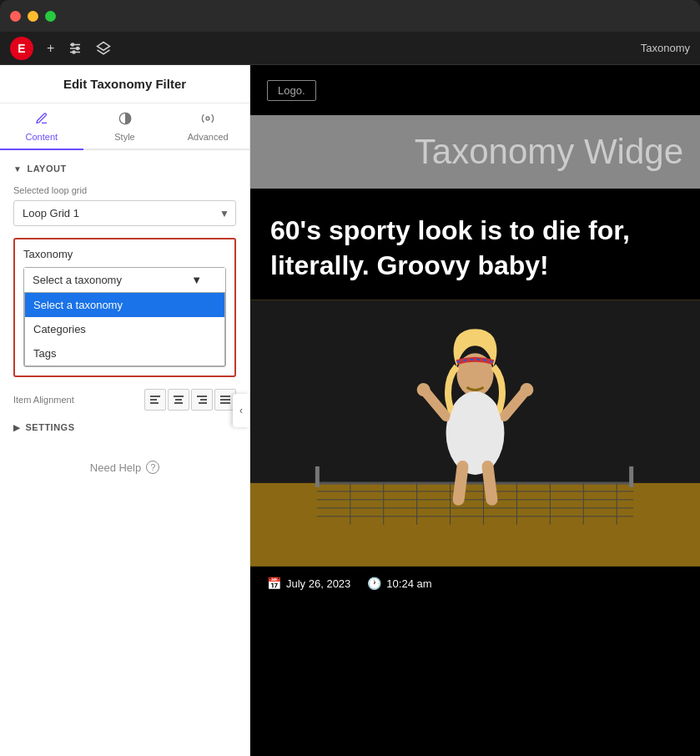 Image resolution: width=700 pixels, height=756 pixels. I want to click on add-button: +, so click(50, 48).